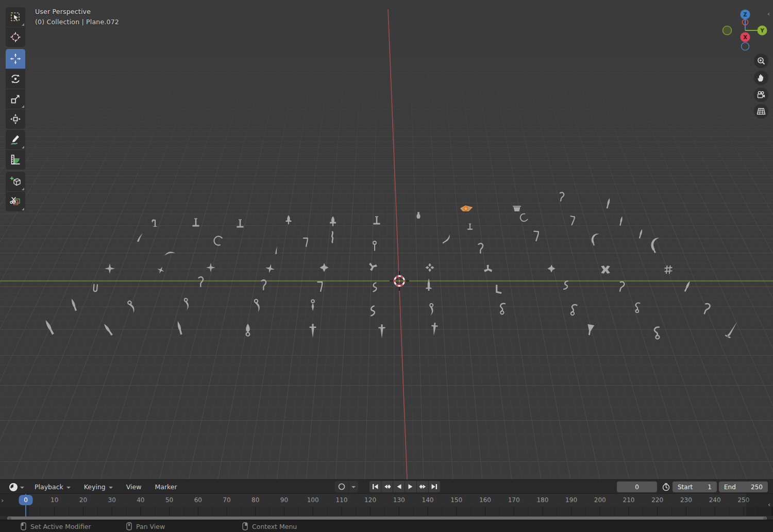  Describe the element at coordinates (434, 487) in the screenshot. I see `jump-to-end-button` at that location.